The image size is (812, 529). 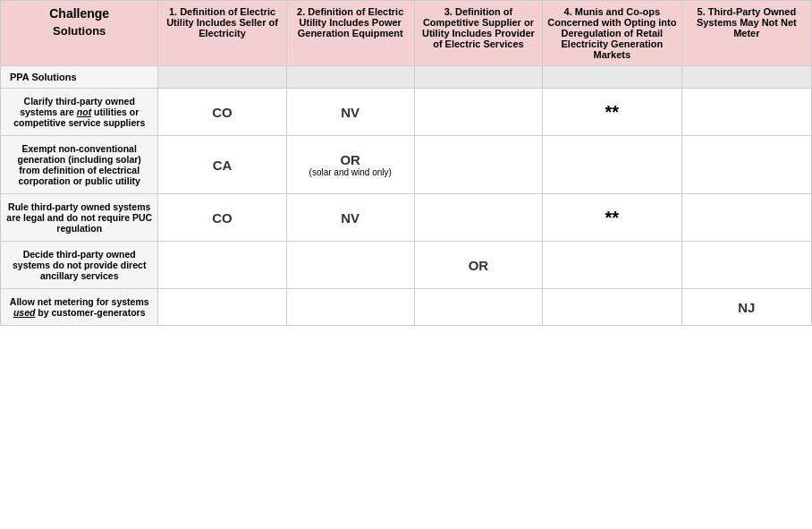 I want to click on row1-col1: CO, so click(x=222, y=113).